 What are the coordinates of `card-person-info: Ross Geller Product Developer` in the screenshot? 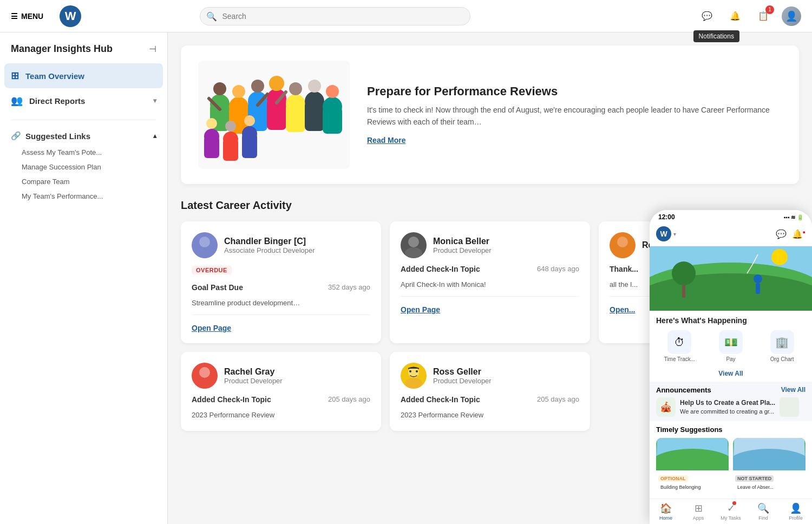 It's located at (462, 376).